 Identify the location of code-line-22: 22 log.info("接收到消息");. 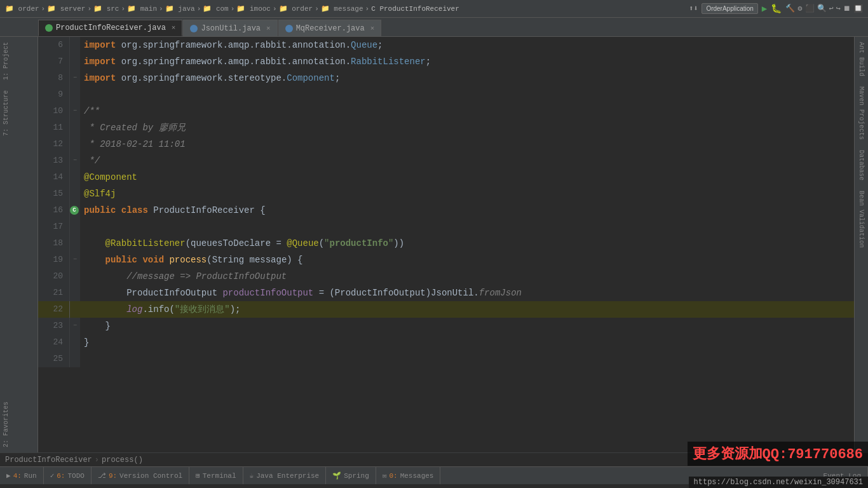
(446, 309).